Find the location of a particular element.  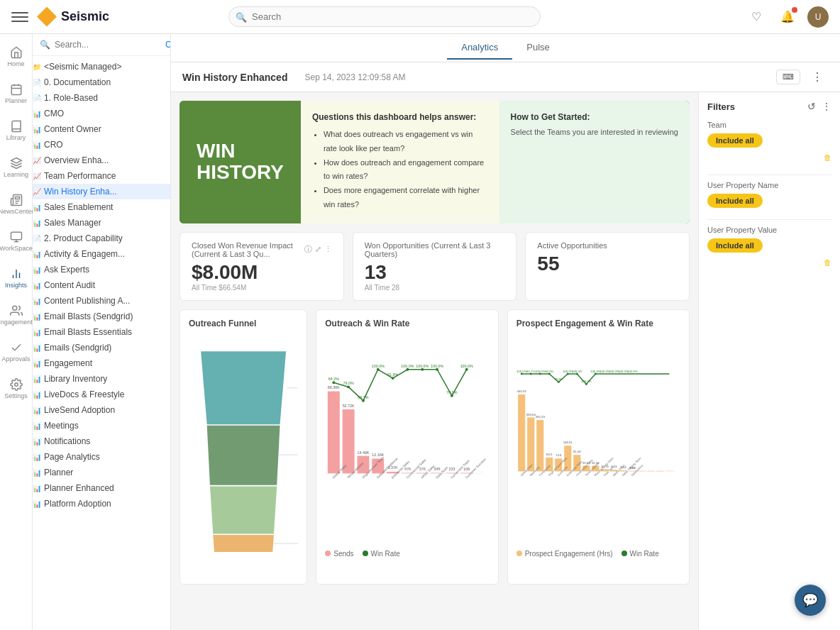

prospect-engagement-legend: Prospect Engagement (Hrs) Win Rate is located at coordinates (599, 553).